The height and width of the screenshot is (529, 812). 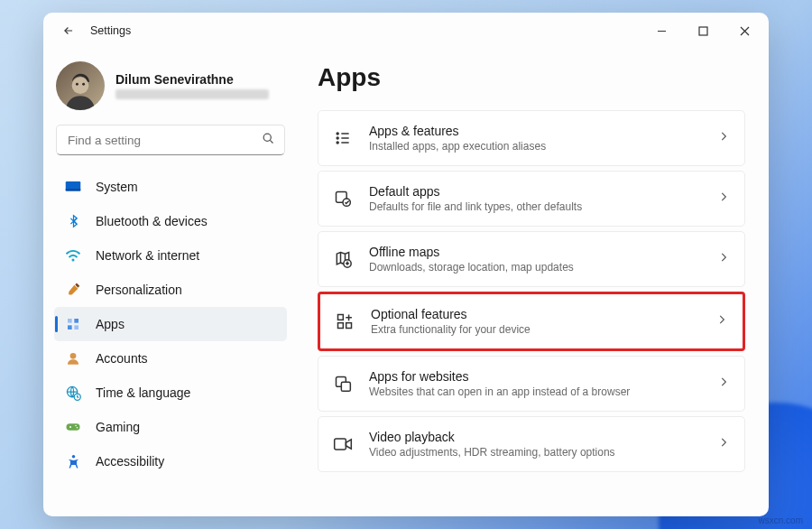 What do you see at coordinates (73, 393) in the screenshot?
I see `globe-clock-icon` at bounding box center [73, 393].